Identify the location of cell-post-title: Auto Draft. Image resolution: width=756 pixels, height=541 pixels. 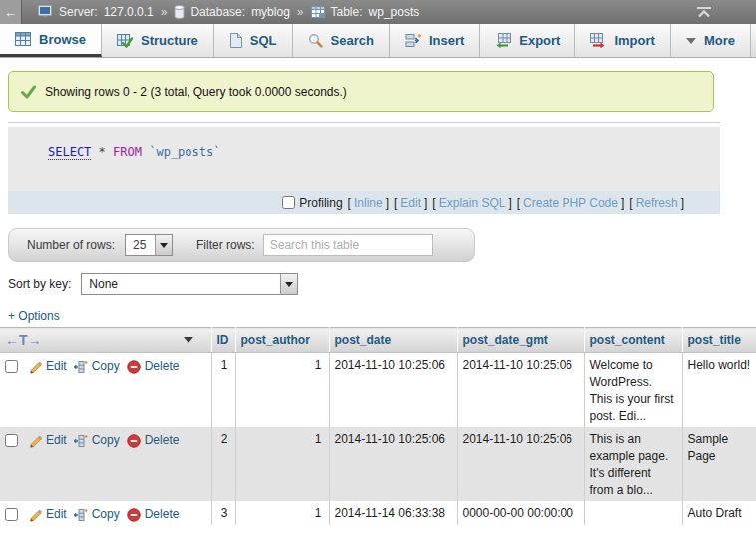
(719, 513).